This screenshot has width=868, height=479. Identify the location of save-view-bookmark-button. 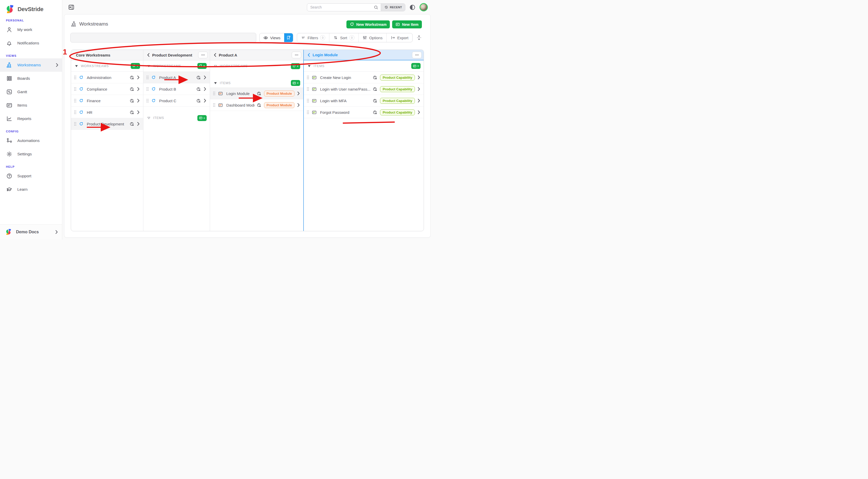
(288, 38).